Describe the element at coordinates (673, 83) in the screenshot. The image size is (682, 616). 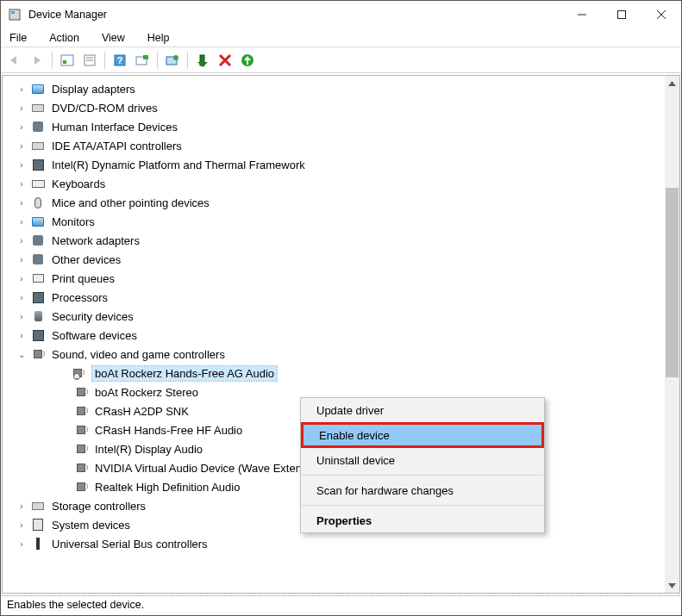
I see `scroll-up-icon` at that location.